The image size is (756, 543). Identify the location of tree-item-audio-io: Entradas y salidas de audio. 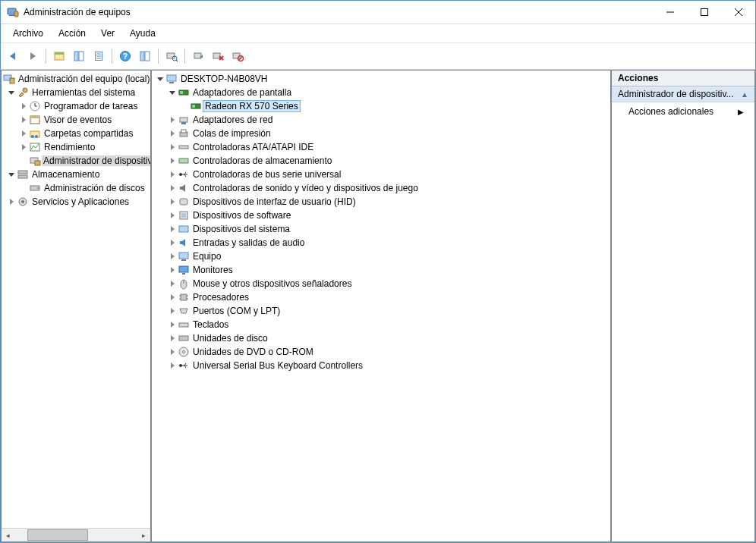
(381, 243).